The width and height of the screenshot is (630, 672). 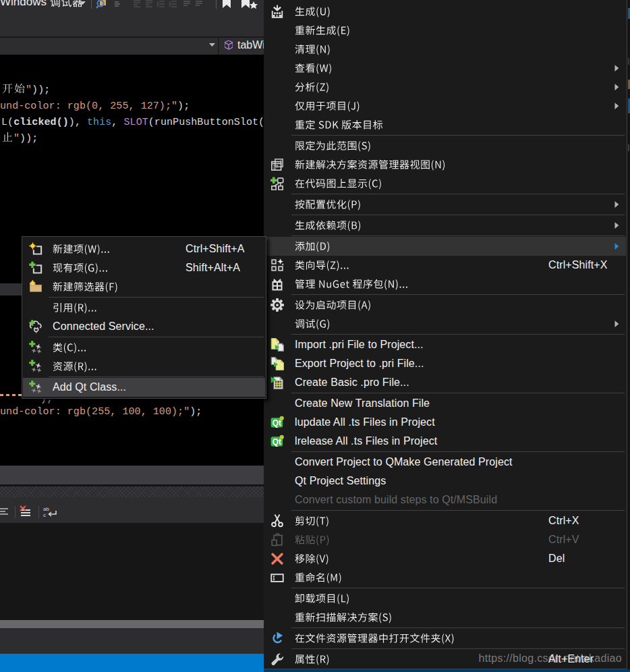 What do you see at coordinates (46, 509) in the screenshot?
I see `svg-text: ab` at bounding box center [46, 509].